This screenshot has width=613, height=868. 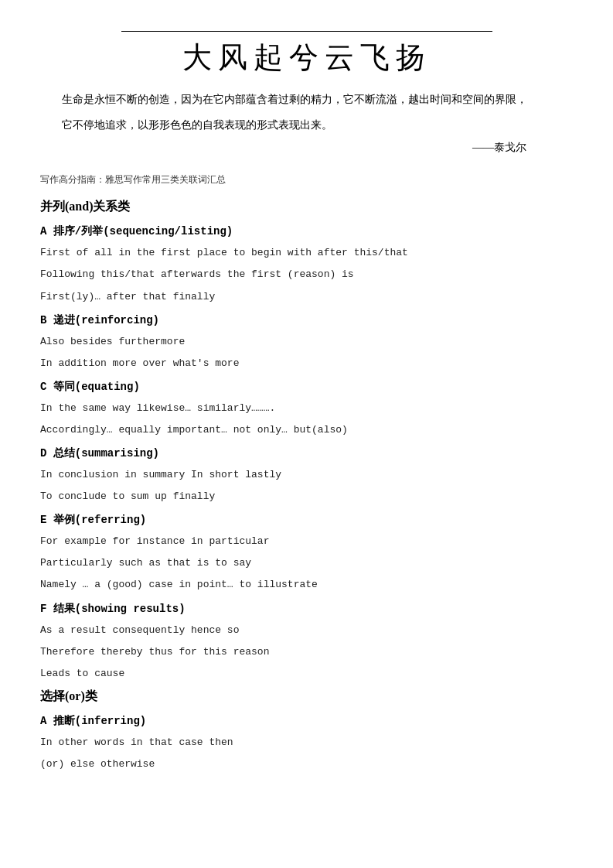 What do you see at coordinates (306, 99) in the screenshot?
I see `quote-line1: 生命是永恒不断的创造，因为在它内部蕴含着过剩的精力，它不断流溢，越出时间和空间的…` at bounding box center [306, 99].